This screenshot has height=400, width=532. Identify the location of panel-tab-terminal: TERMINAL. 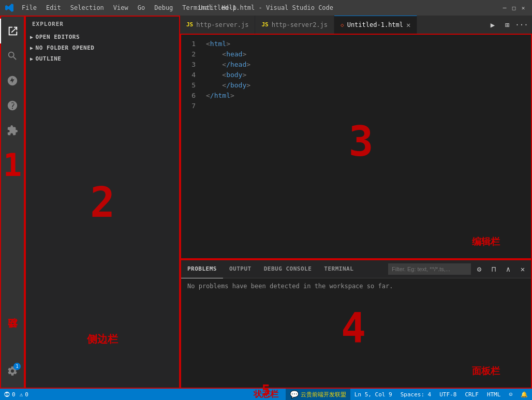
(338, 269).